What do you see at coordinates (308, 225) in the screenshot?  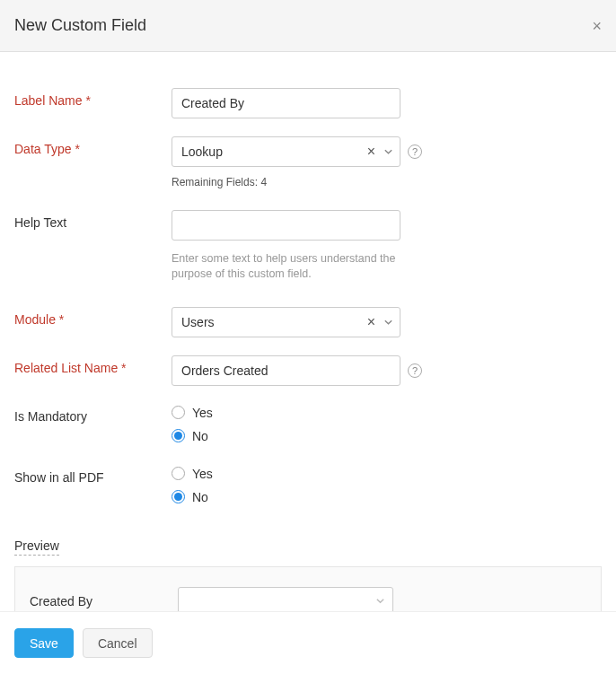 I see `row-help-text: Help Text` at bounding box center [308, 225].